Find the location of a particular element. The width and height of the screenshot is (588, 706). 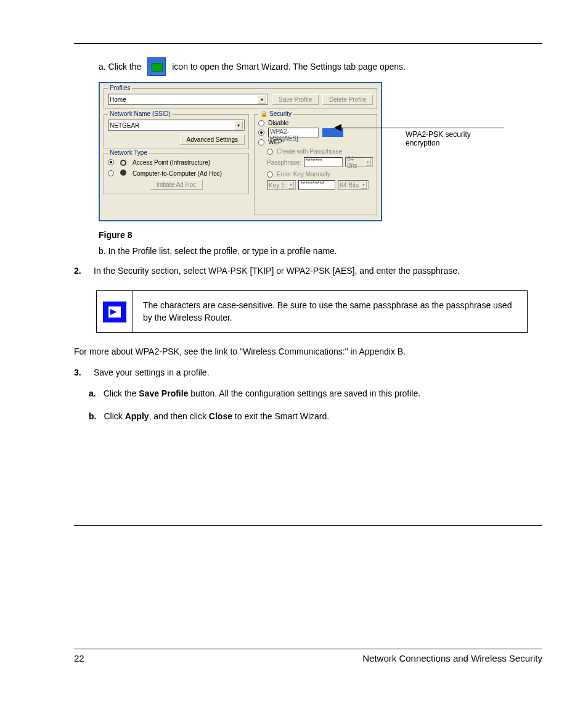

figure: Profiles Home ▾ Save Profile Delete Prof… is located at coordinates (250, 152).